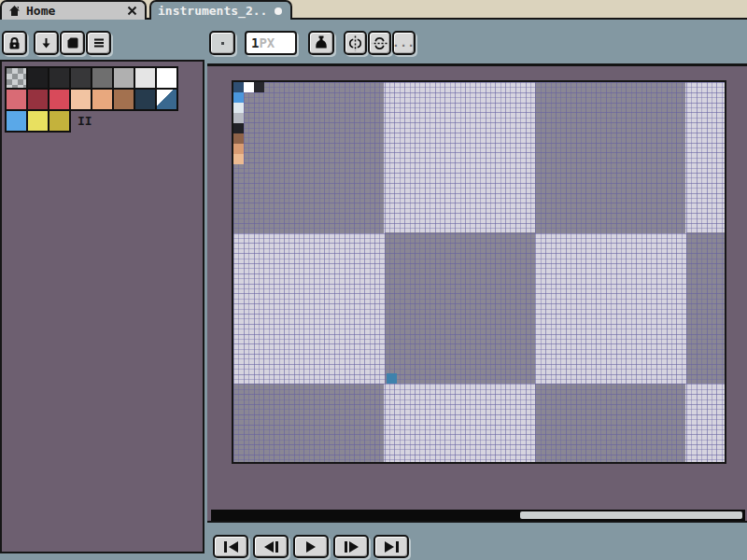  Describe the element at coordinates (220, 9) in the screenshot. I see `tab-document: instruments_2..` at that location.